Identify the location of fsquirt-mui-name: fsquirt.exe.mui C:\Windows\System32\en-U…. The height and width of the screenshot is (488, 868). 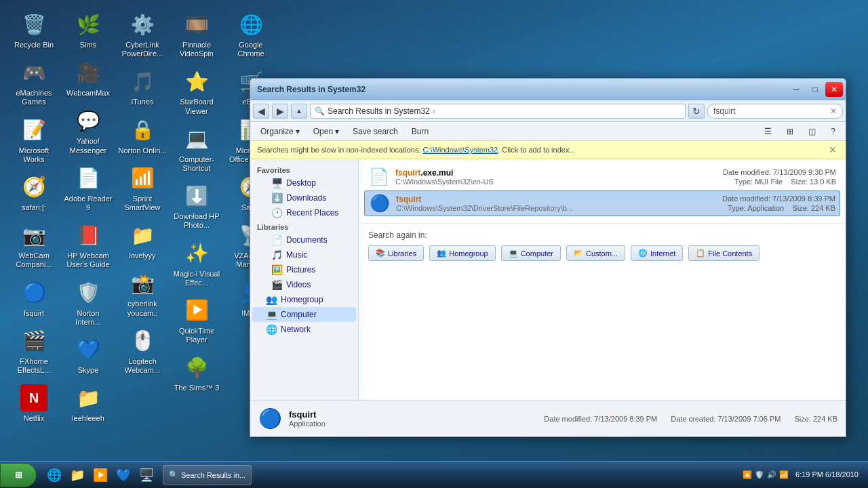
(559, 177).